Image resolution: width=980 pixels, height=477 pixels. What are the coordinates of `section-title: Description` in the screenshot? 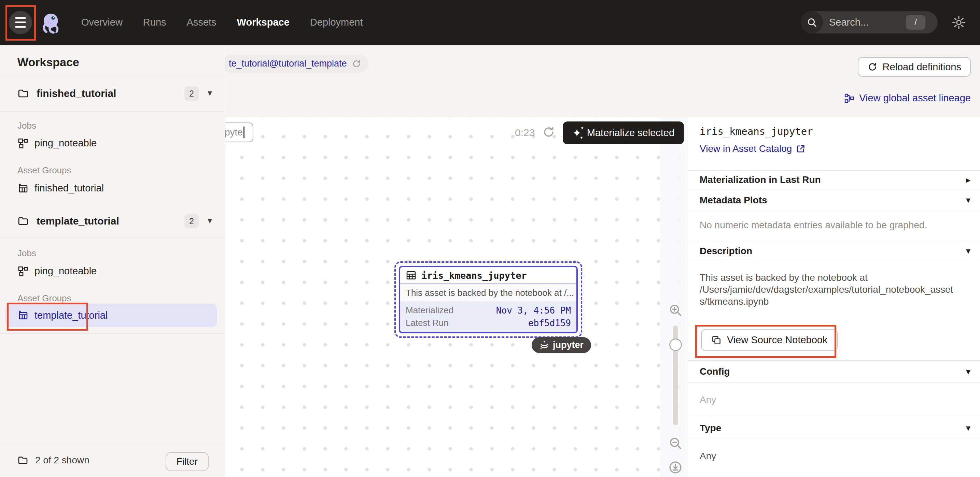 It's located at (726, 251).